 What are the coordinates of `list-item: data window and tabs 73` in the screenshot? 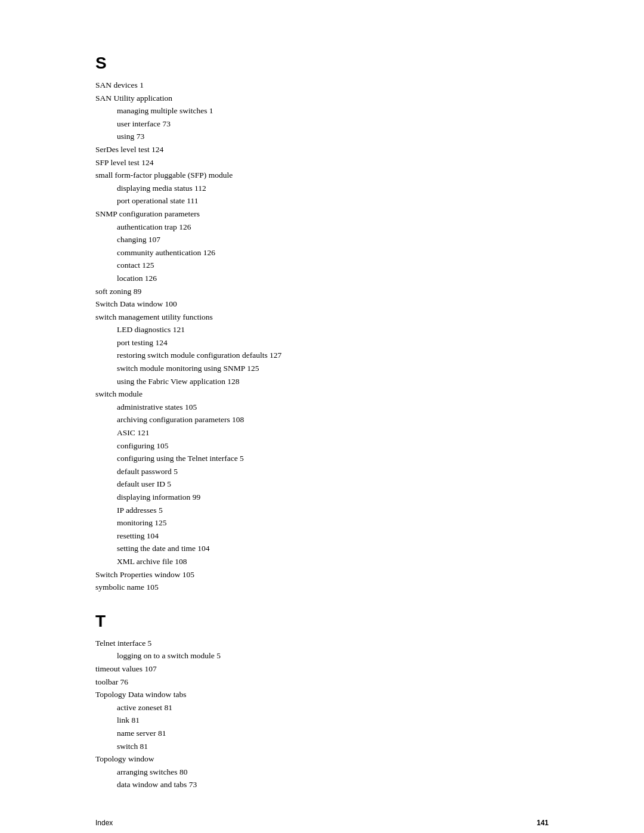 It's located at (333, 785).